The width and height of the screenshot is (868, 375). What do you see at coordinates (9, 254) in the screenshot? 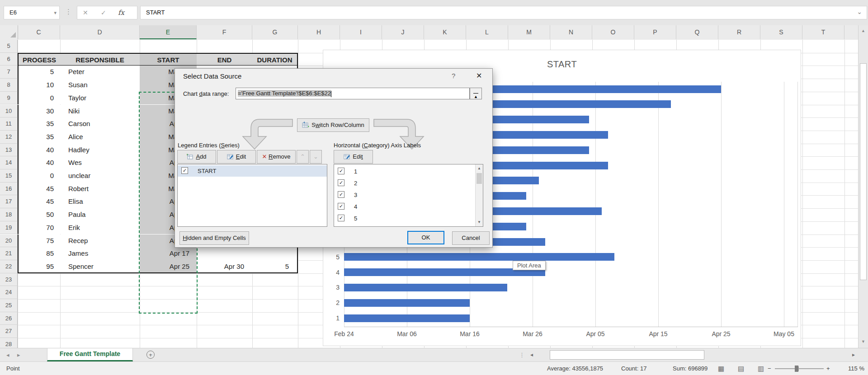
I see `row-header-21: 21` at bounding box center [9, 254].